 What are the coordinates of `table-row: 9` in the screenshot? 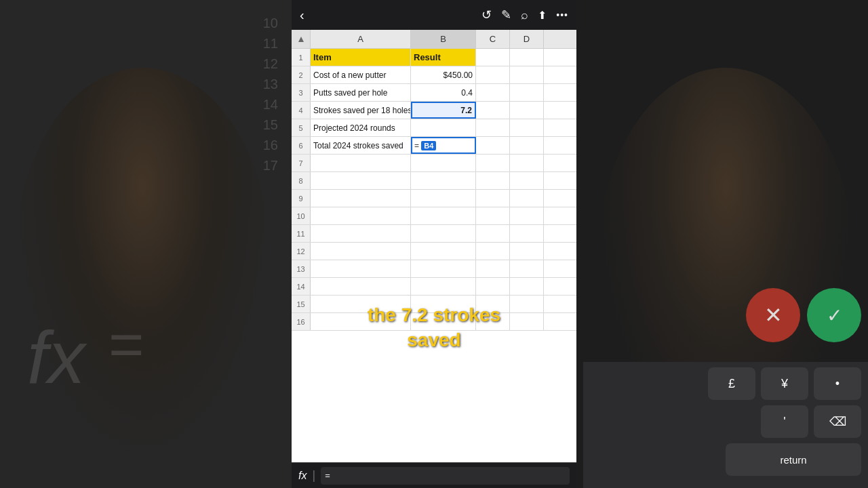 It's located at (434, 199).